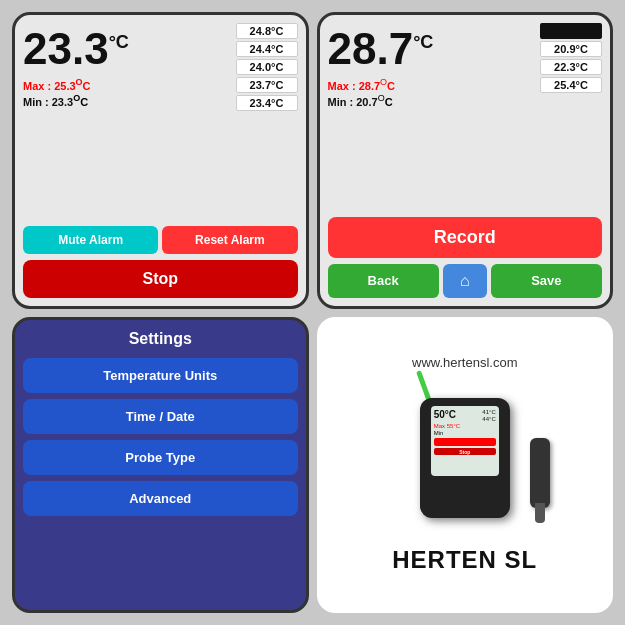 The image size is (625, 625). I want to click on side-temp-3: 24.0°C, so click(267, 67).